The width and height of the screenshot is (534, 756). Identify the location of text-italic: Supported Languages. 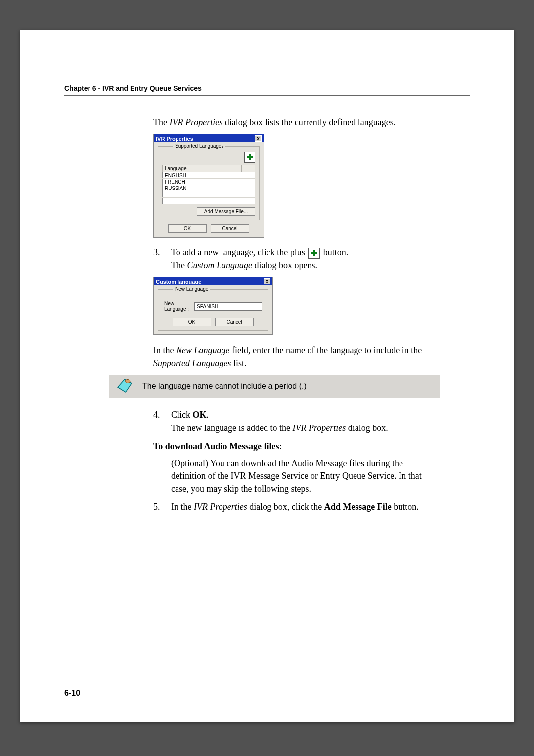
(192, 363).